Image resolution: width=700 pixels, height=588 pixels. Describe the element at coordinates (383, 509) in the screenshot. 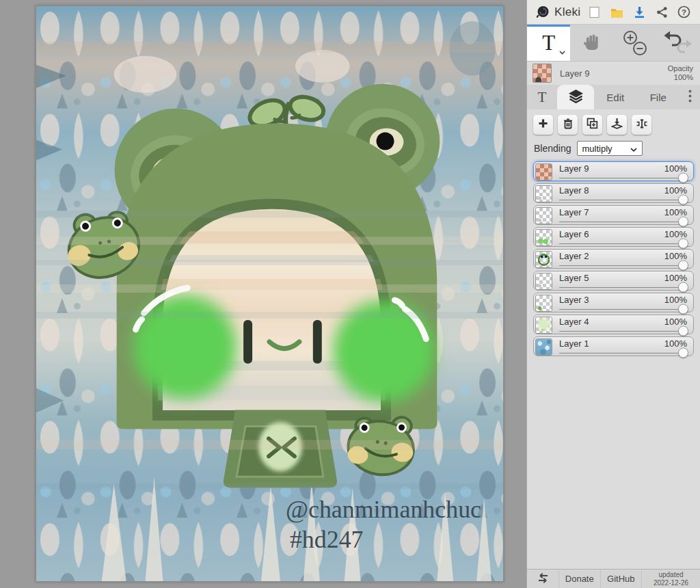

I see `credit-handle-text: @chanmimanhchuc` at that location.